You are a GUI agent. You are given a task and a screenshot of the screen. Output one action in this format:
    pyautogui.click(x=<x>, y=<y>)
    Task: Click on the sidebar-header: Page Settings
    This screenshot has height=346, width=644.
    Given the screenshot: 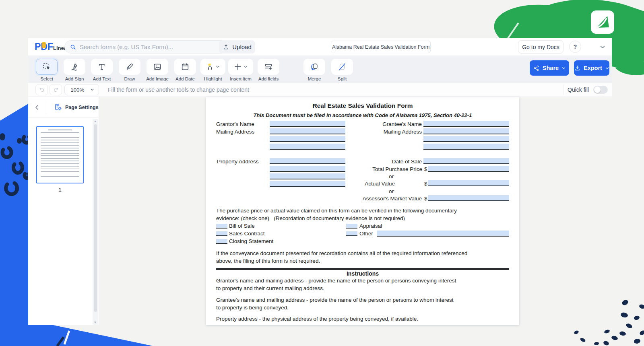 What is the action you would take?
    pyautogui.click(x=64, y=107)
    